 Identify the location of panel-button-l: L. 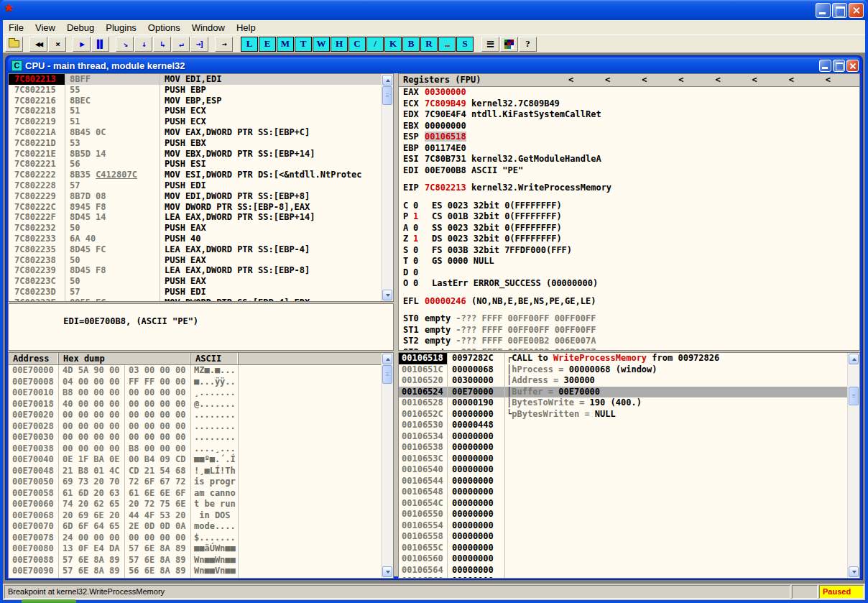
(249, 45).